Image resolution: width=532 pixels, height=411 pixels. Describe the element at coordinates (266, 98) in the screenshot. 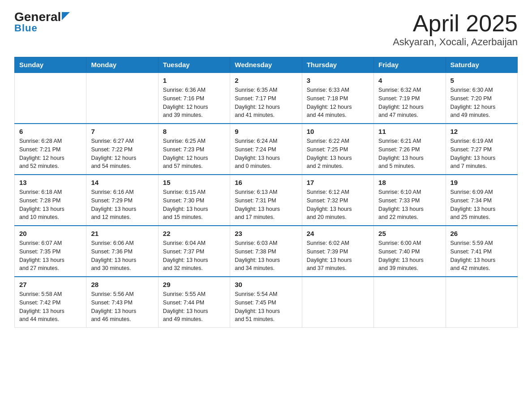

I see `calendar-week-row: 1Sunrise: 6:36 AMSunset: 7:16 PMDaylight…` at that location.